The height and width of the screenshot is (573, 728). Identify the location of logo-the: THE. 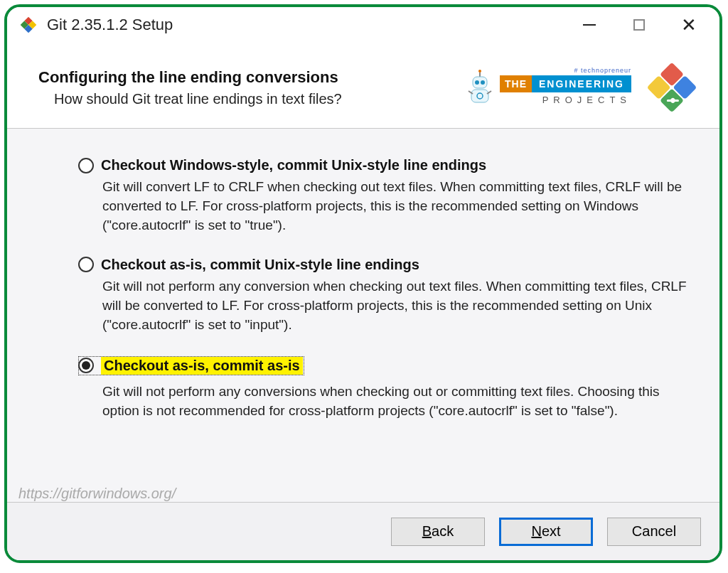
(516, 84).